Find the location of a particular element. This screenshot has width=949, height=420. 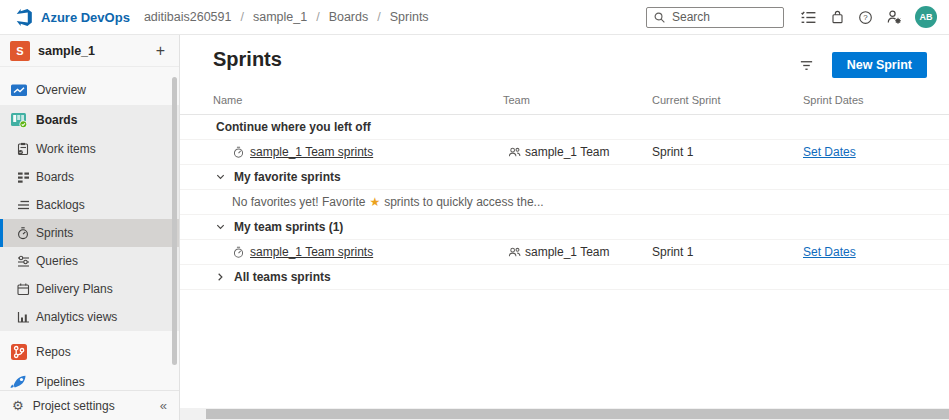

sidebar-item-sprints: Sprints is located at coordinates (90, 233).